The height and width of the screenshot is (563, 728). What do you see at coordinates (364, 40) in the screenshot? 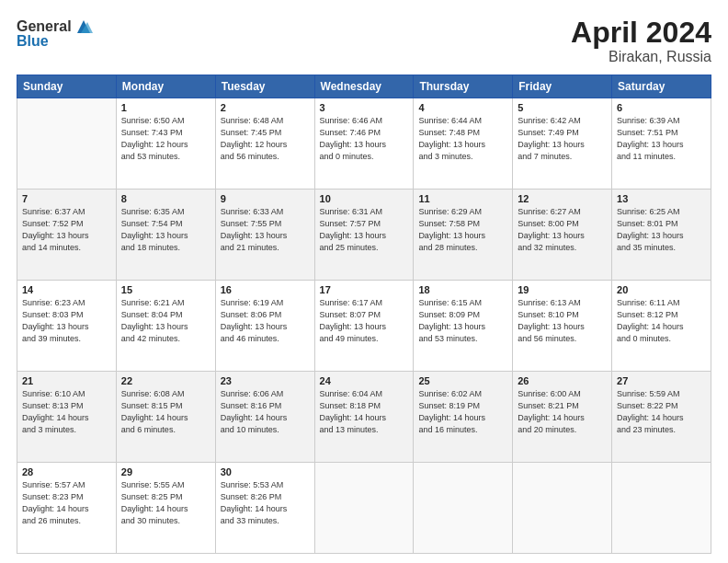
I see `header: General Blue April 2024 Birakan, Russia` at bounding box center [364, 40].